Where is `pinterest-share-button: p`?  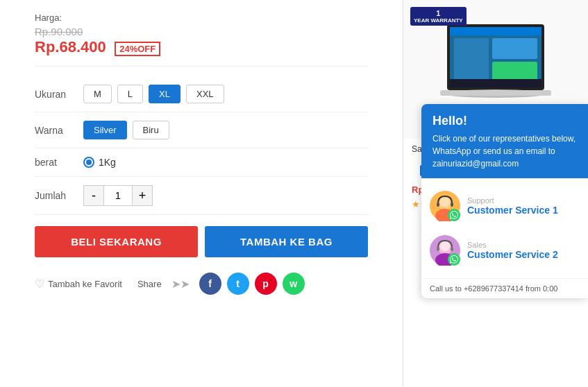 pinterest-share-button: p is located at coordinates (266, 284).